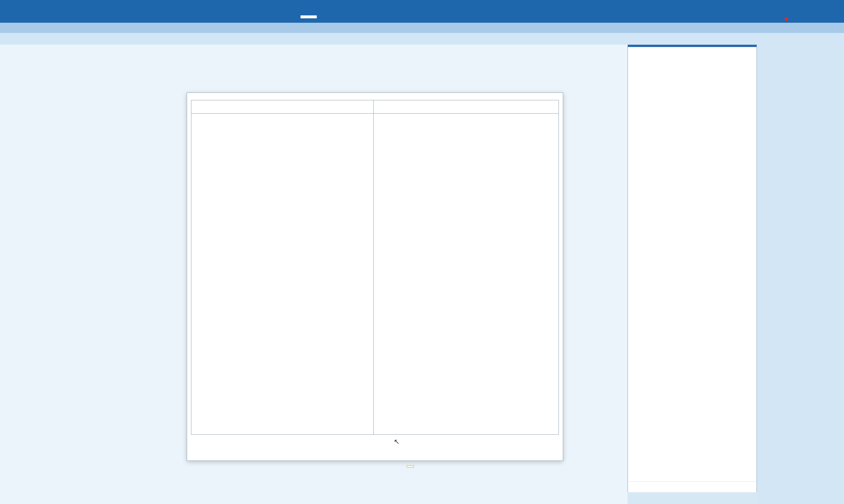 This screenshot has width=844, height=504. Describe the element at coordinates (692, 268) in the screenshot. I see `list-of-ledgers-panel` at that location.